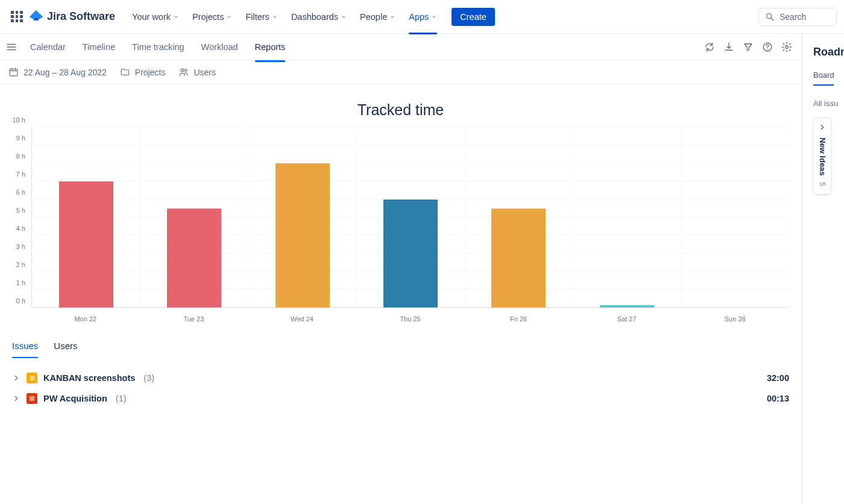 The width and height of the screenshot is (844, 504). Describe the element at coordinates (822, 156) in the screenshot. I see `right-panel-card: New Ideas 5` at that location.